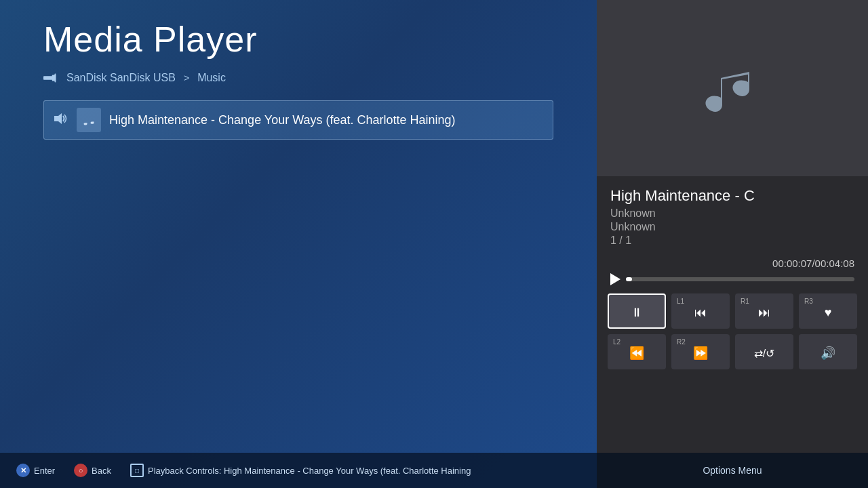 The image size is (868, 488). I want to click on fastforward-button: R2 ⏩, so click(701, 352).